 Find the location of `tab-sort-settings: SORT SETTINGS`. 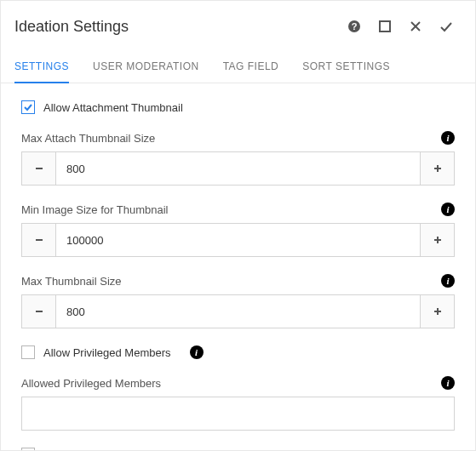

tab-sort-settings: SORT SETTINGS is located at coordinates (346, 67).